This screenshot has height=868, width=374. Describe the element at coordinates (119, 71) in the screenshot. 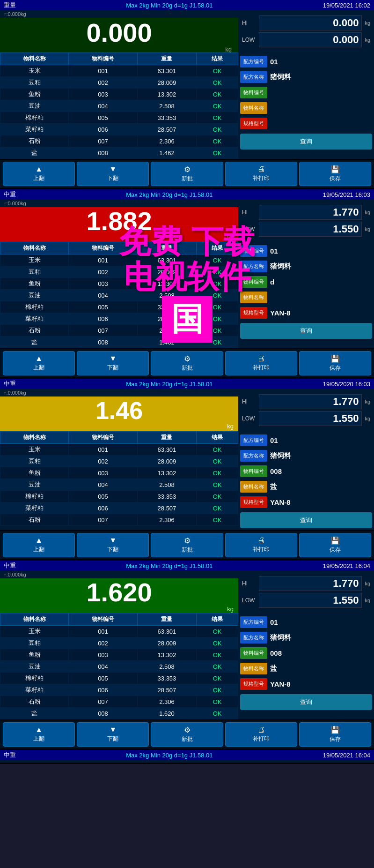

I see `table-row: 玉米00163.301OK` at that location.